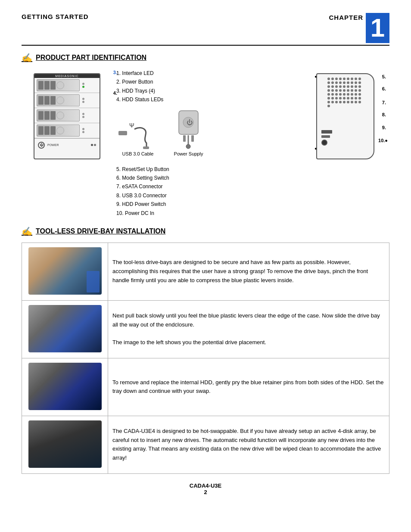 This screenshot has height=532, width=411. Describe the element at coordinates (189, 154) in the screenshot. I see `power-supply-label: Power Supply` at that location.